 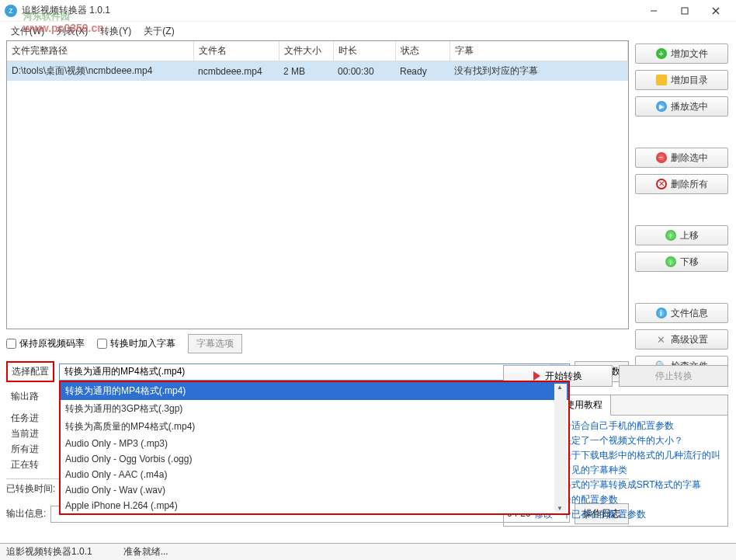 I want to click on delete-icon: ✕, so click(x=661, y=184).